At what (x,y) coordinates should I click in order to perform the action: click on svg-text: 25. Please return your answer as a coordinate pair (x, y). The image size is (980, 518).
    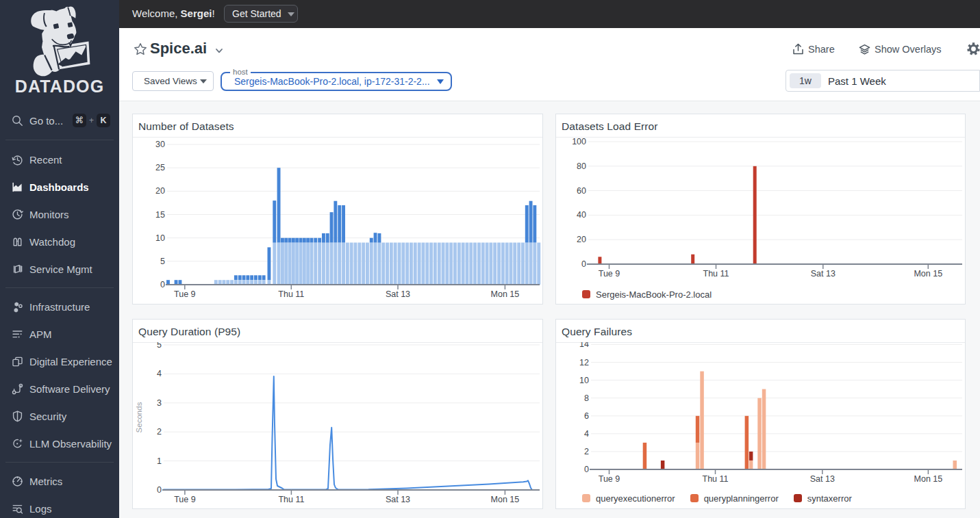
    Looking at the image, I should click on (160, 168).